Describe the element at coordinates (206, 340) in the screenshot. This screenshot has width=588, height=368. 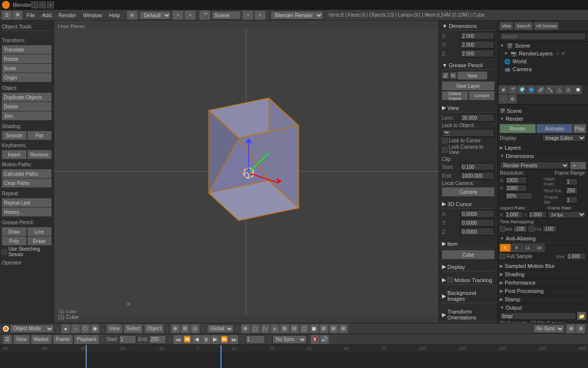
I see `stop-btn: ⏸` at that location.